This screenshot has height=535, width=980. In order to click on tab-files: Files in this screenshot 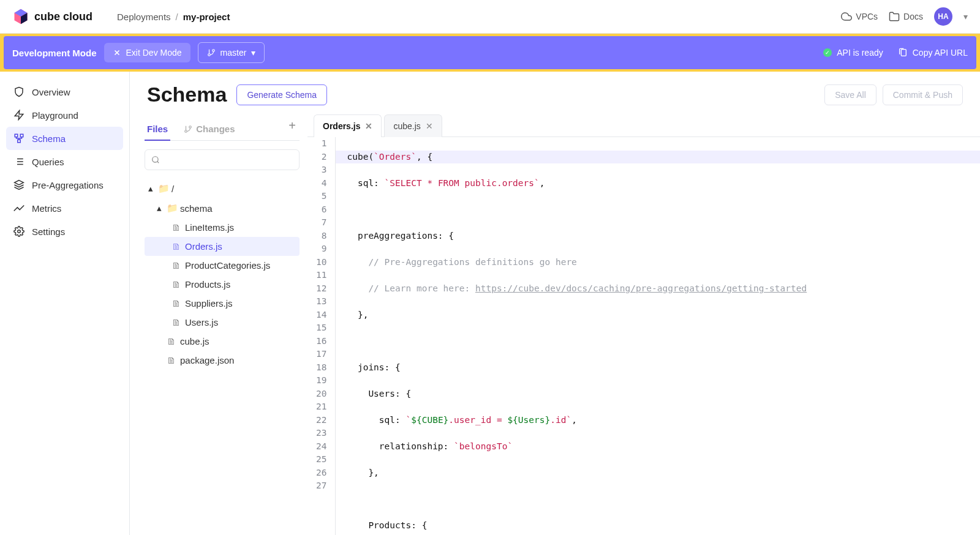, I will do `click(157, 129)`.